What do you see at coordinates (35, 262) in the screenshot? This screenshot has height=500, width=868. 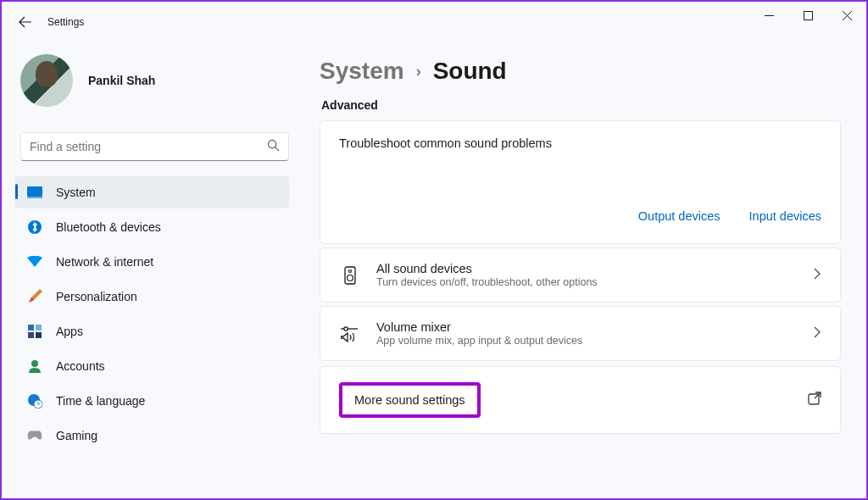 I see `wifi-icon` at bounding box center [35, 262].